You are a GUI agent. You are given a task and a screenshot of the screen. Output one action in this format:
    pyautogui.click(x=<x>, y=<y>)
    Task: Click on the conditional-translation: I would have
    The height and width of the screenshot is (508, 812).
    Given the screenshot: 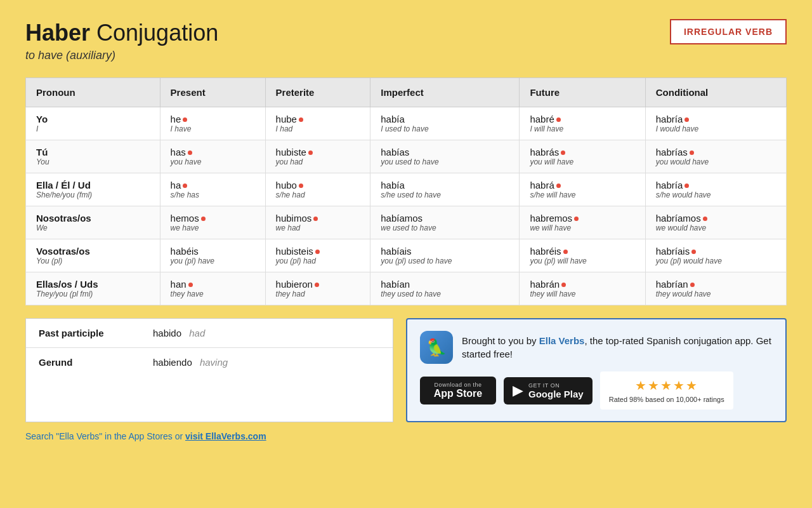 What is the action you would take?
    pyautogui.click(x=716, y=129)
    